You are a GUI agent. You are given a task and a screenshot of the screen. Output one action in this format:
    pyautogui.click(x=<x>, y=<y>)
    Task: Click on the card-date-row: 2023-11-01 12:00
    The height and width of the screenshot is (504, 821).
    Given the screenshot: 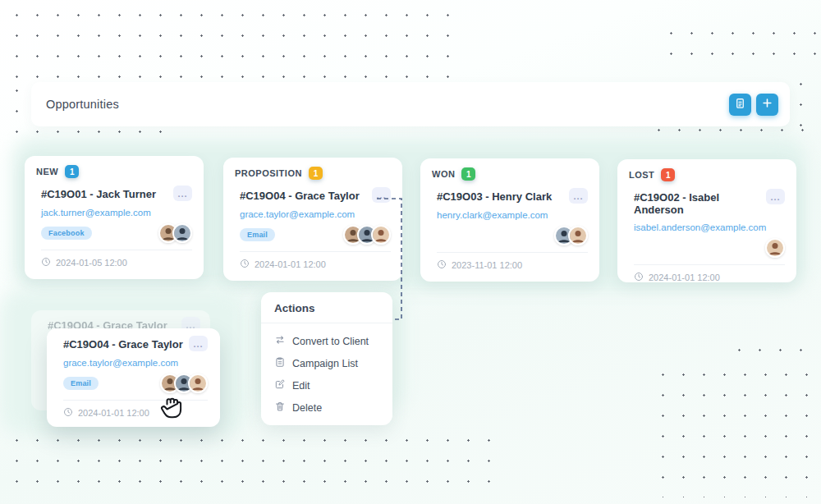 What is the action you would take?
    pyautogui.click(x=512, y=261)
    